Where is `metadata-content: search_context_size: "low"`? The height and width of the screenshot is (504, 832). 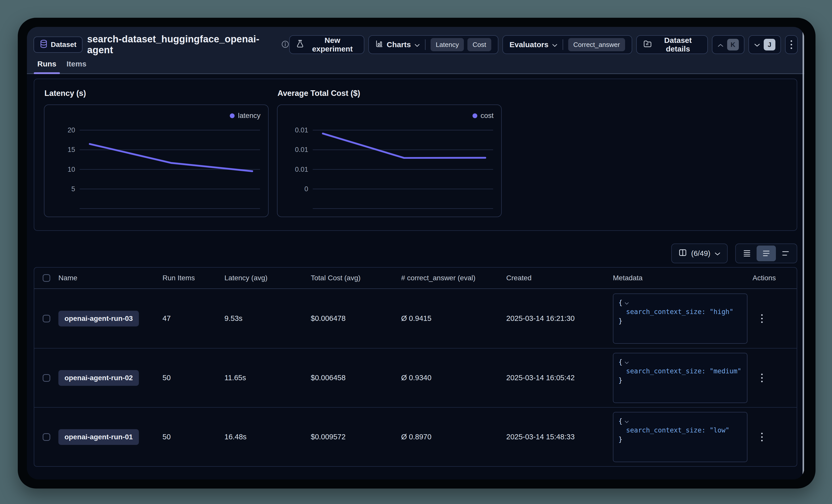
metadata-content: search_context_size: "low" is located at coordinates (680, 430).